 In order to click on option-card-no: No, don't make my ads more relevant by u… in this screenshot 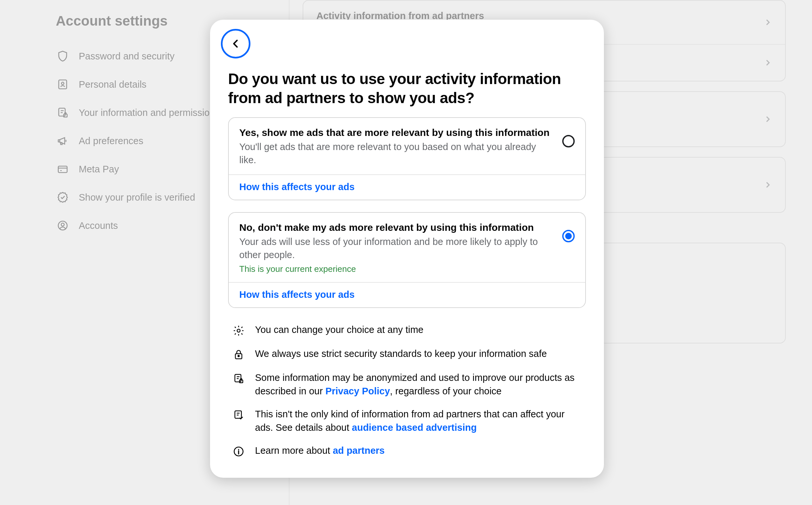, I will do `click(407, 260)`.